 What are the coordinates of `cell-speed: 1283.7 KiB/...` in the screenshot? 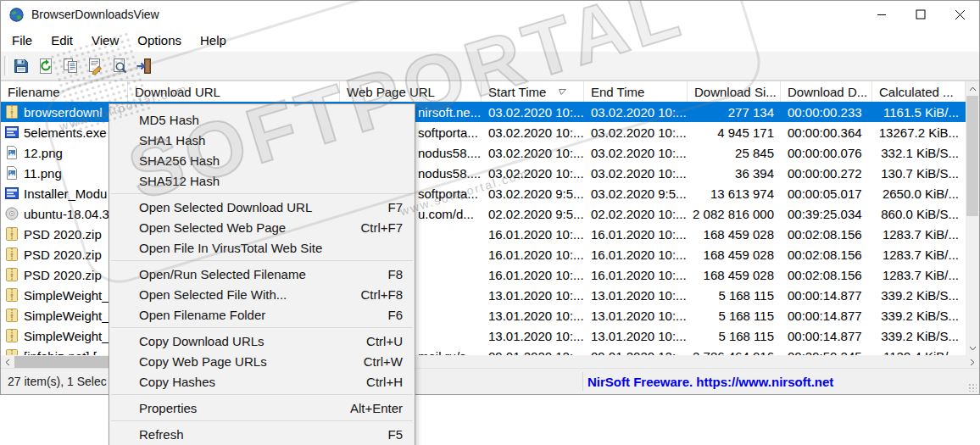 It's located at (919, 275).